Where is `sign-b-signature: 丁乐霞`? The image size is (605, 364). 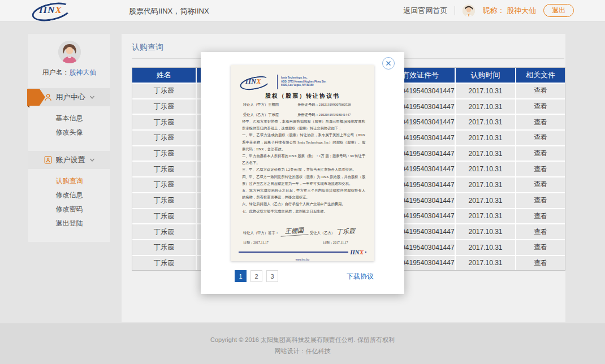 sign-b-signature: 丁乐霞 is located at coordinates (346, 232).